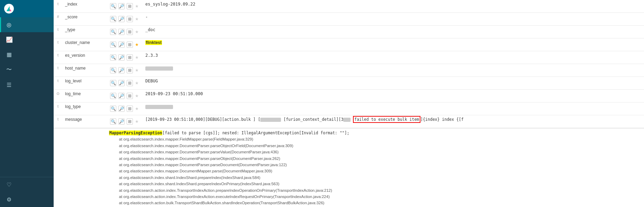 The image size is (644, 207). I want to click on field-value-cell, so click(393, 71).